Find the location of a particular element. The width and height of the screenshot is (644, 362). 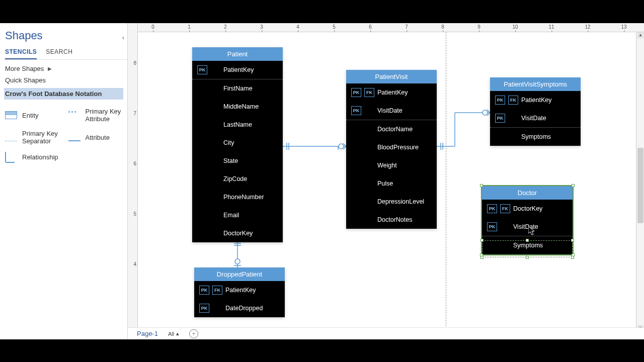

entity-row: PKMiddleName is located at coordinates (237, 107).